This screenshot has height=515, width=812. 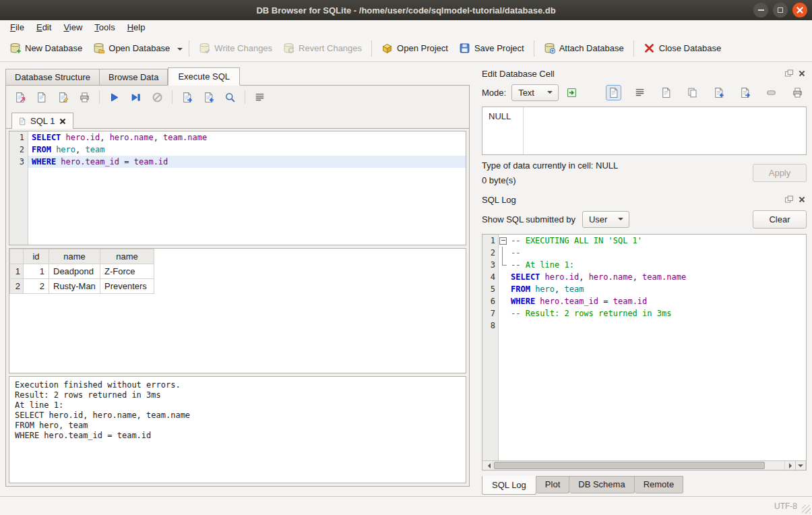 I want to click on mode-select: Text, so click(x=535, y=93).